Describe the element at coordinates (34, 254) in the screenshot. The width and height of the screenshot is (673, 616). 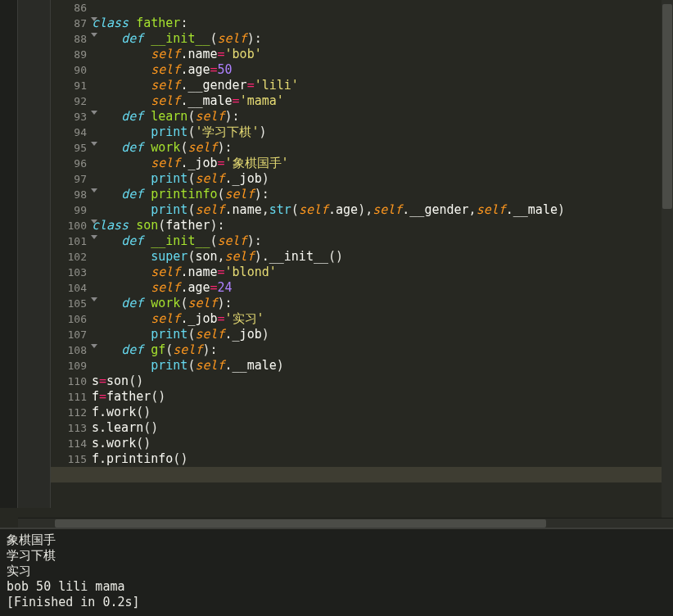
I see `column-marker` at that location.